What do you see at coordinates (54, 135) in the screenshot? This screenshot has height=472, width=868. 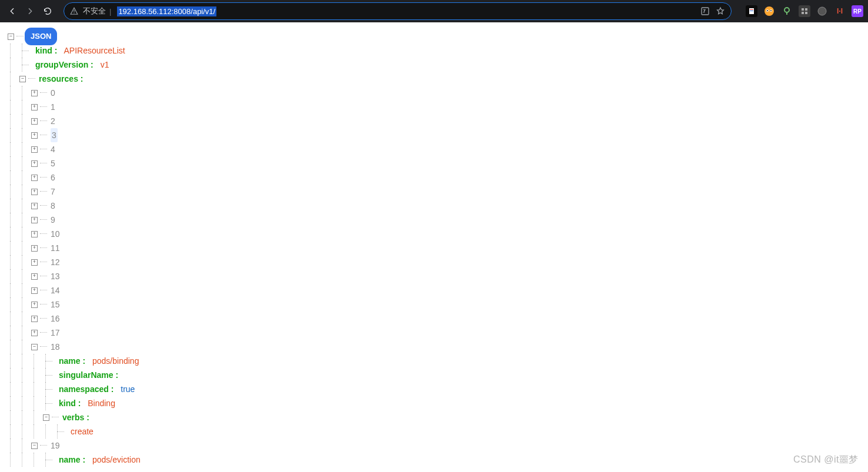 I see `json-index: 3` at bounding box center [54, 135].